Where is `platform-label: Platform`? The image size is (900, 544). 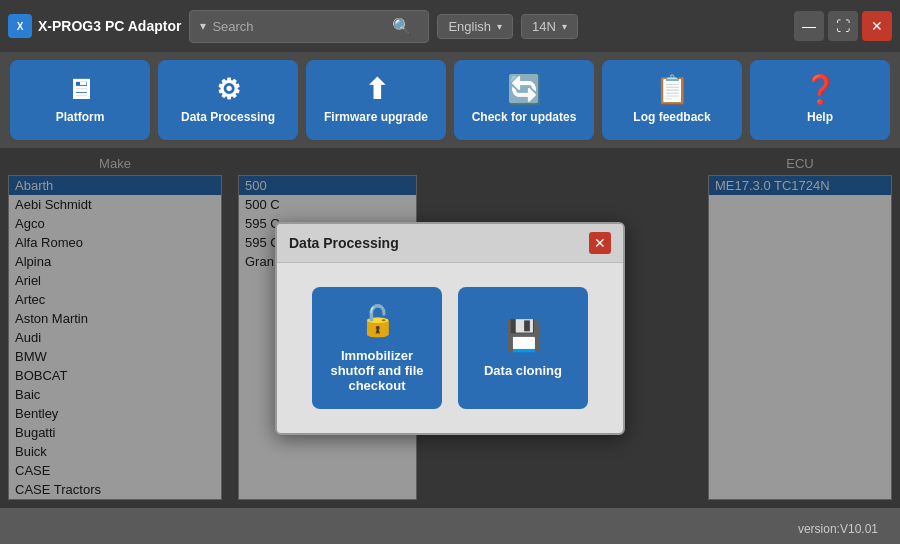
platform-label: Platform is located at coordinates (80, 117).